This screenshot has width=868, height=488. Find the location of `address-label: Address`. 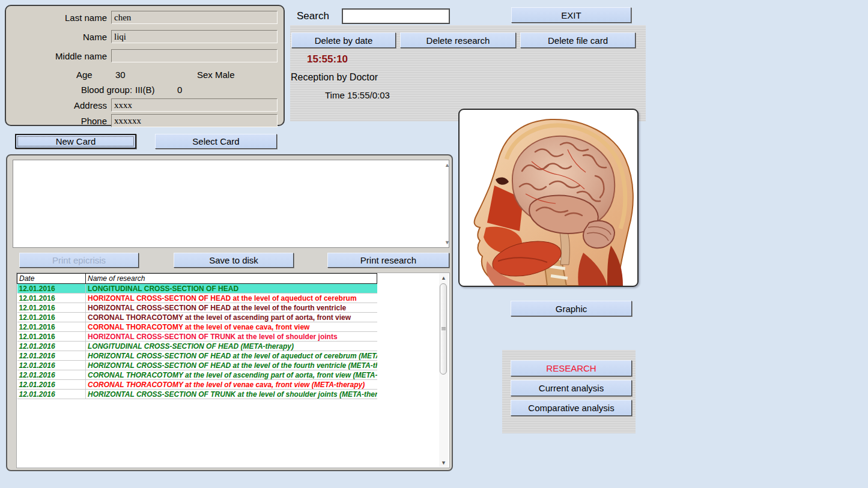

address-label: Address is located at coordinates (56, 106).